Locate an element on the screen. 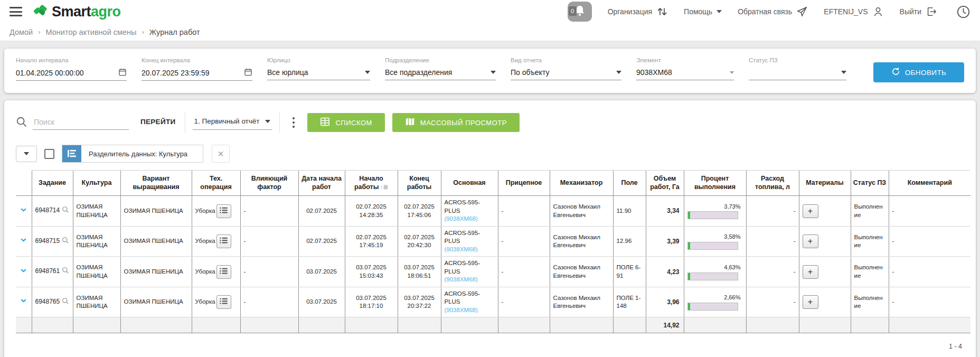 This screenshot has height=357, width=980. grouping-row: Разделитель данных: Культура × is located at coordinates (490, 153).